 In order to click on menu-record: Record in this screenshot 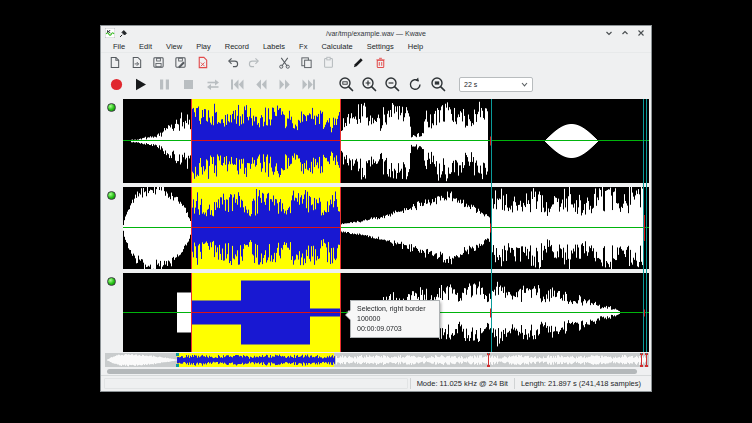, I will do `click(237, 46)`.